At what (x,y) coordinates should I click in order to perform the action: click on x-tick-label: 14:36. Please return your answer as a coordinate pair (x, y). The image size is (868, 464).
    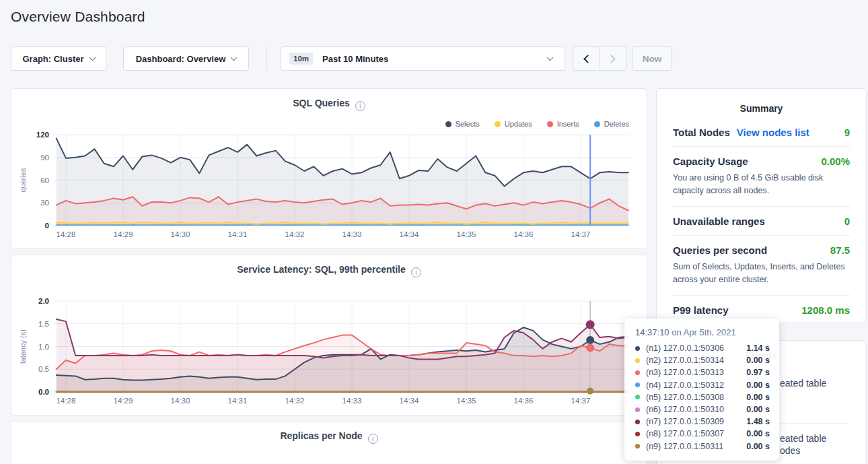
    Looking at the image, I should click on (523, 234).